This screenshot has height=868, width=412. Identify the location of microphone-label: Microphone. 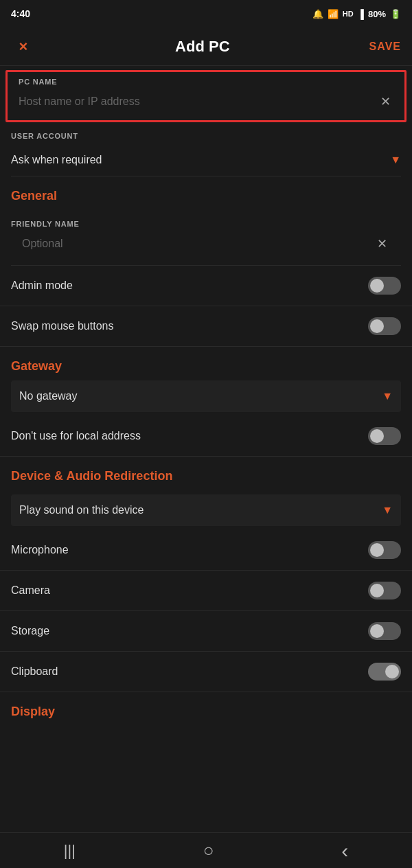
(40, 550).